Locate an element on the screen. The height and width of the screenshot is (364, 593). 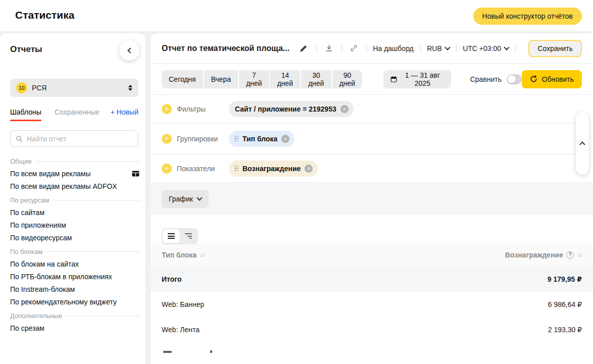
compare-label: Сравнить is located at coordinates (486, 79).